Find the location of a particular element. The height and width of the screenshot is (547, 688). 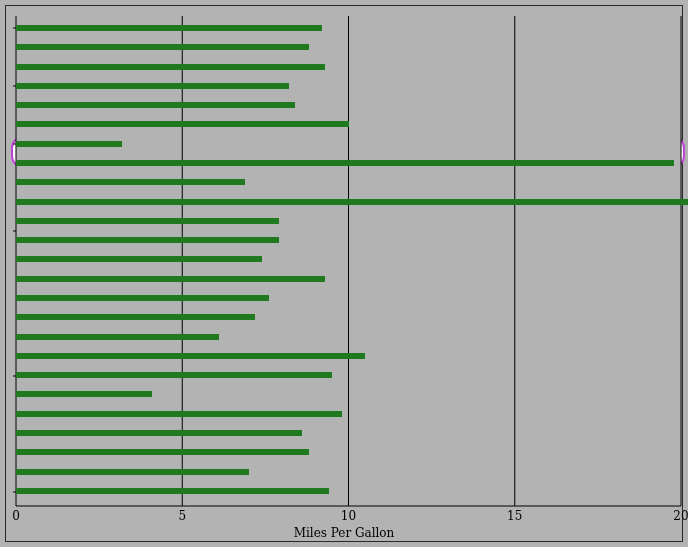

x-axis-label: Miles Per Gallon is located at coordinates (344, 533).